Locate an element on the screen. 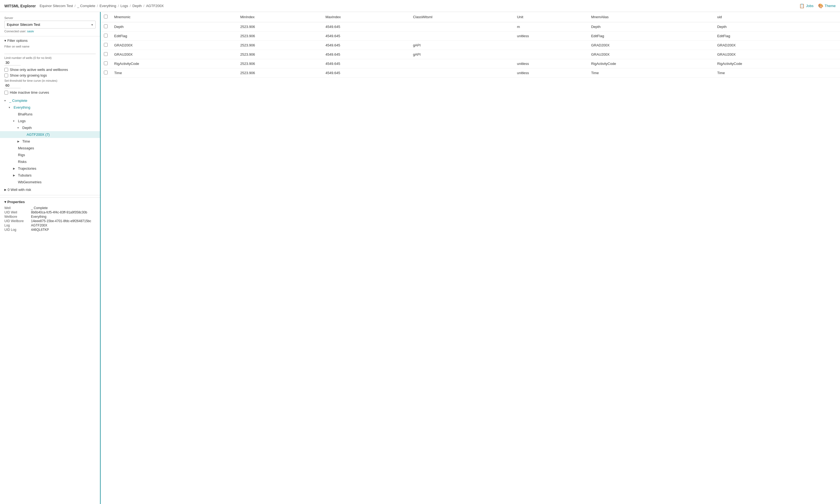 This screenshot has height=504, width=840. app-title: WITSML Explorer is located at coordinates (20, 6).